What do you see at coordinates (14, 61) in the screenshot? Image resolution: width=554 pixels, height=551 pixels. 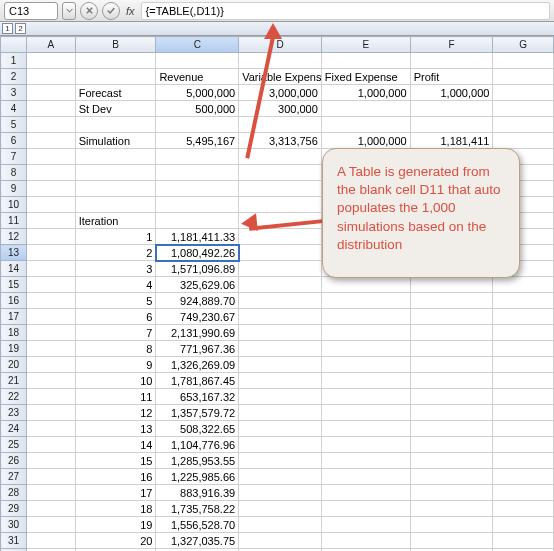 I see `row-header-1: 1` at bounding box center [14, 61].